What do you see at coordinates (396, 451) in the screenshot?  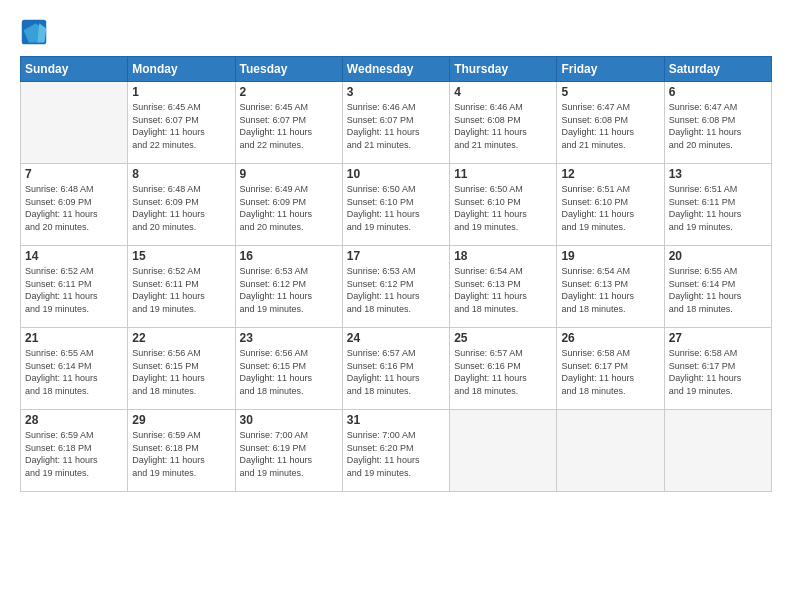 I see `calendar-week-5: 28Sunrise: 6:59 AM Sunset: 6:18 PM Dayli…` at bounding box center [396, 451].